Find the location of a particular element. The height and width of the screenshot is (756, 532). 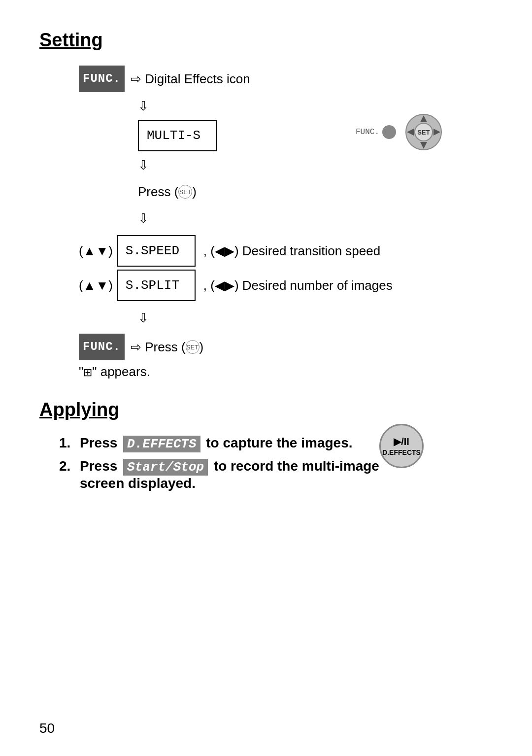

sspeed-desc: , (◀▶) Desired transition speed is located at coordinates (292, 251).